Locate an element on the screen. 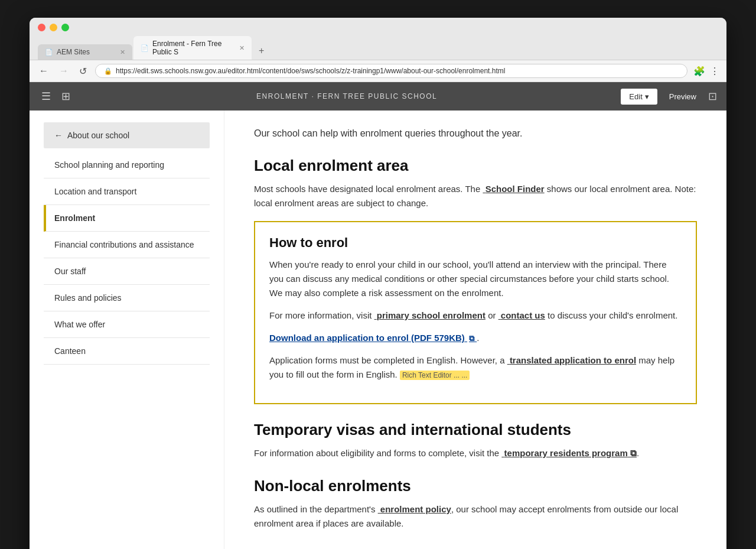  tab-2-label: Enrolment - Fern Tree Public S is located at coordinates (194, 48).